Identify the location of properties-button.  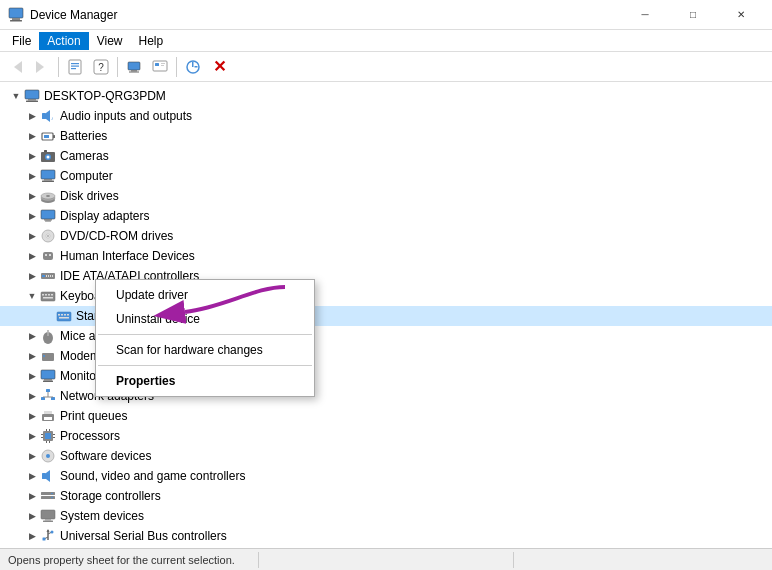
(75, 67).